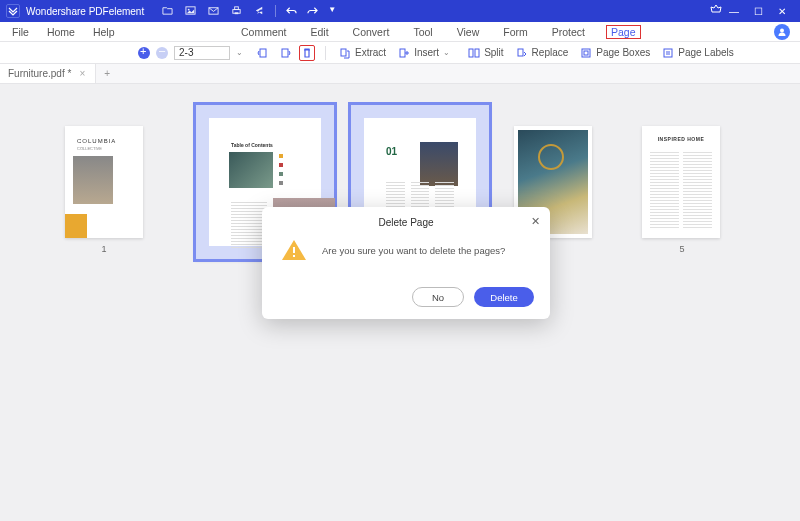 This screenshot has width=800, height=521. I want to click on maximize-button: ☐, so click(758, 12).